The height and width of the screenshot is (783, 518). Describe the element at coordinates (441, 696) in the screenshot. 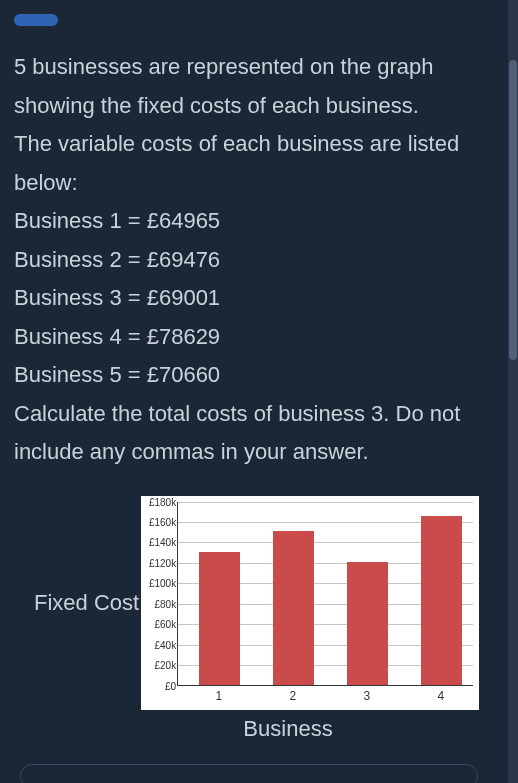

I see `chart-x-tick: 4` at that location.